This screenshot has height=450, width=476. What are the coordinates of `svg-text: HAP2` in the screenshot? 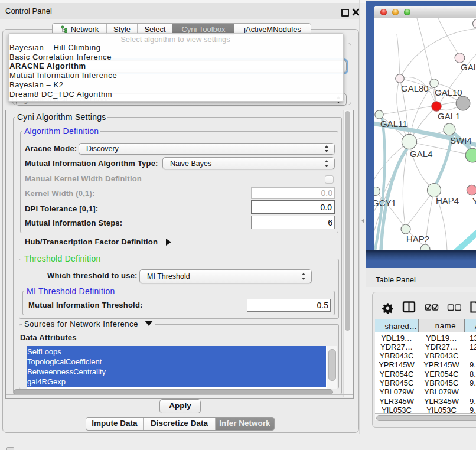 It's located at (418, 239).